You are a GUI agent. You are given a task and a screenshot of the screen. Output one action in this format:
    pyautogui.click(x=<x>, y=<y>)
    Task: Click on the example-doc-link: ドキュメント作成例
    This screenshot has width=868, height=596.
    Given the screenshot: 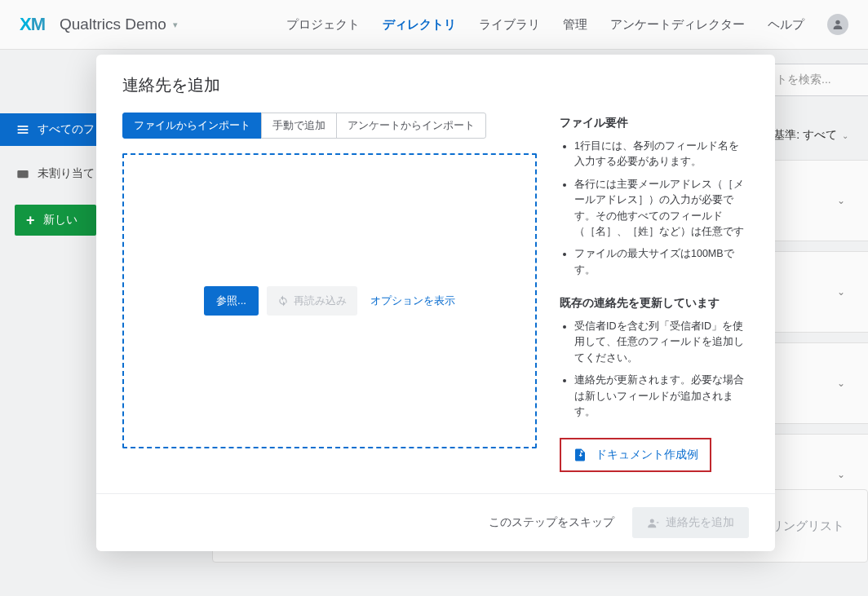 What is the action you would take?
    pyautogui.click(x=636, y=455)
    